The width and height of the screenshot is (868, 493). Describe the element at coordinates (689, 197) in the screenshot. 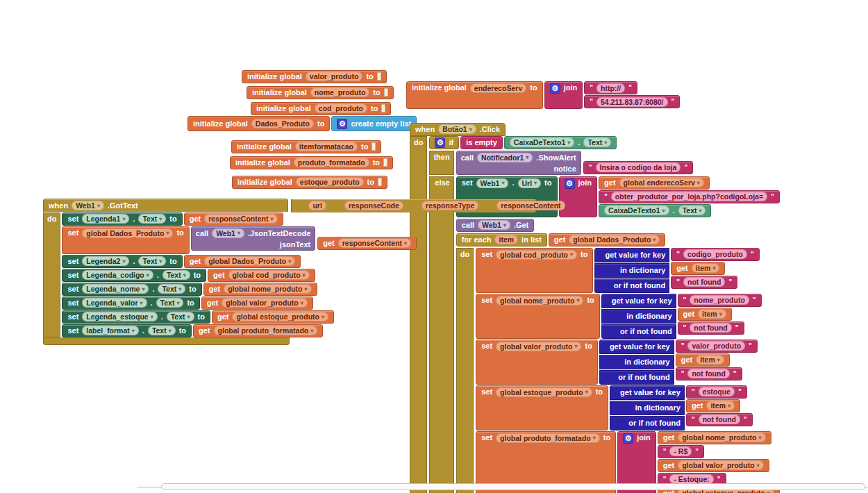

I see `text-string-block: obter_produtor_por_loja.php?codigoLoja=` at that location.